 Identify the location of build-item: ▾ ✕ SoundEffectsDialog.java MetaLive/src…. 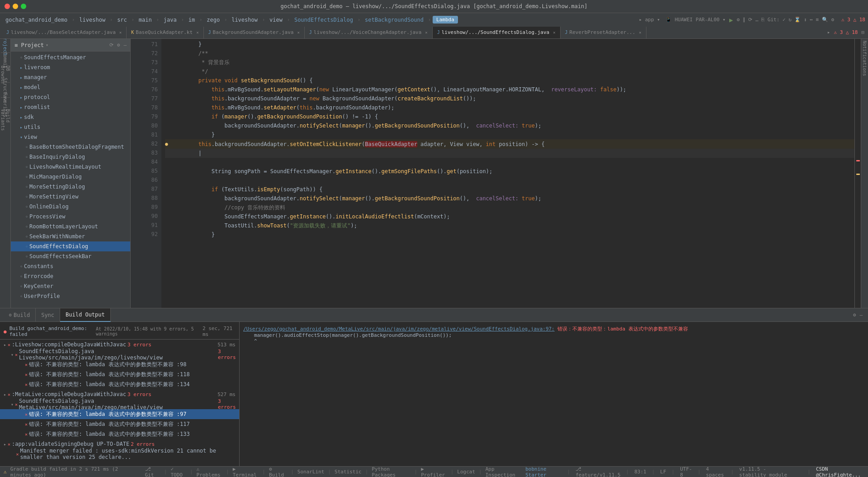
(119, 404).